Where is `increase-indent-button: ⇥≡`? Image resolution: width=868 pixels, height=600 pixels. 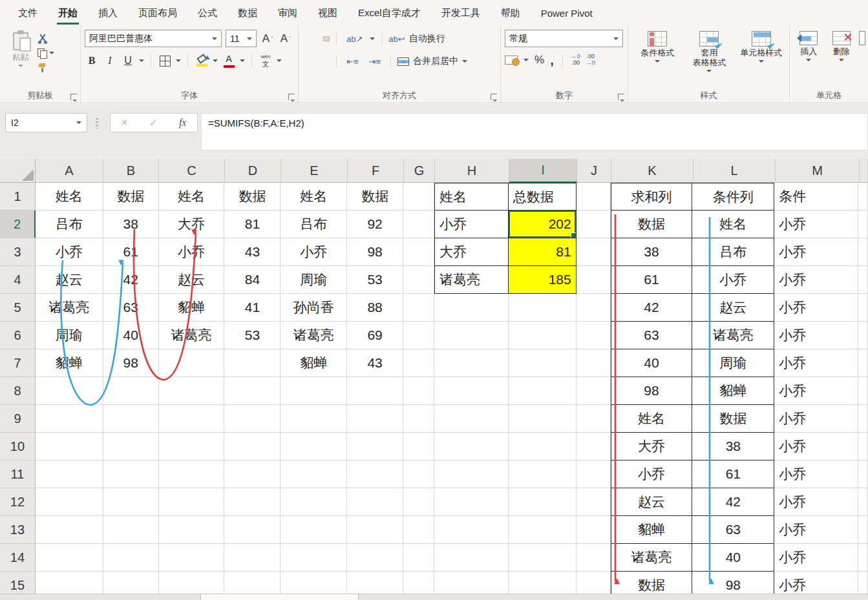
increase-indent-button: ⇥≡ is located at coordinates (374, 62).